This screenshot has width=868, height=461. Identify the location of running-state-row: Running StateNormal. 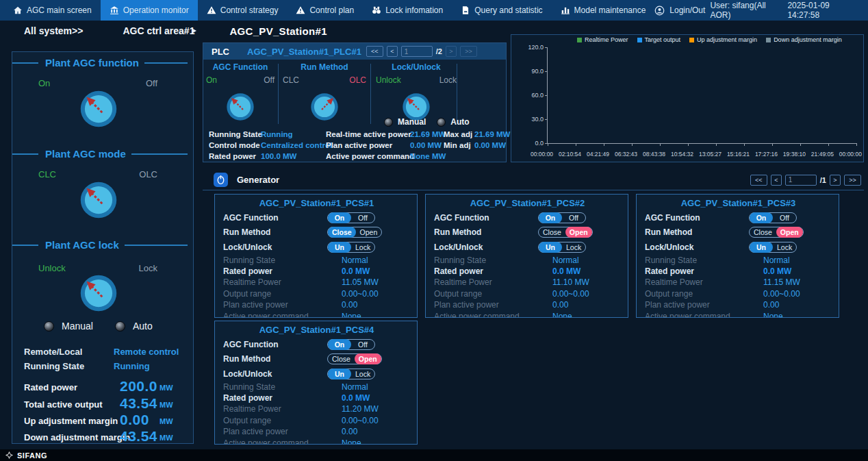
(316, 260).